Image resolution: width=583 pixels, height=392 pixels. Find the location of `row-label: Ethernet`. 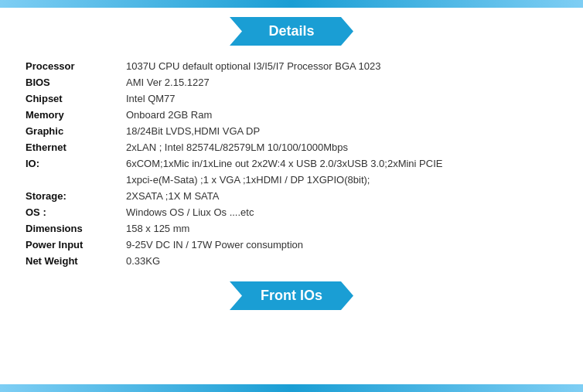

row-label: Ethernet is located at coordinates (71, 147).